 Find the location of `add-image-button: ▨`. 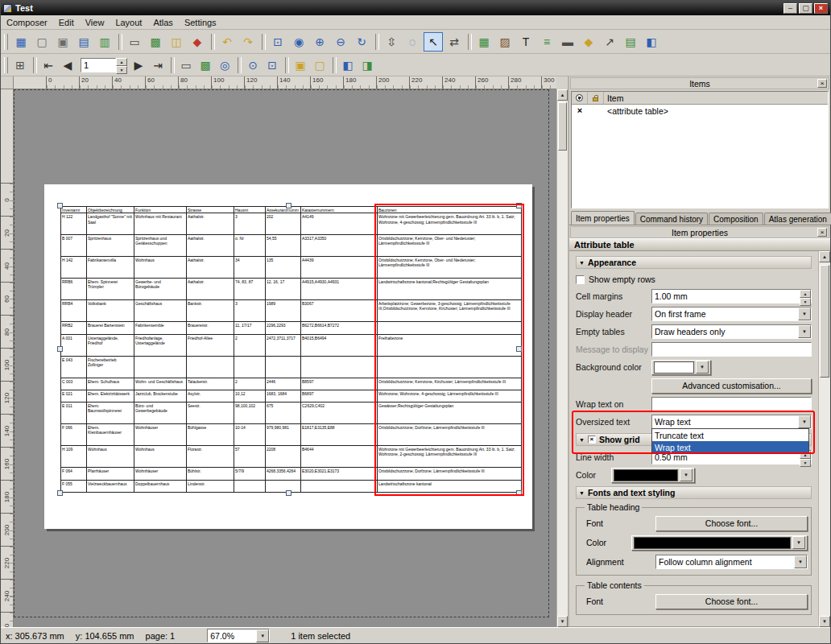

add-image-button: ▨ is located at coordinates (505, 42).